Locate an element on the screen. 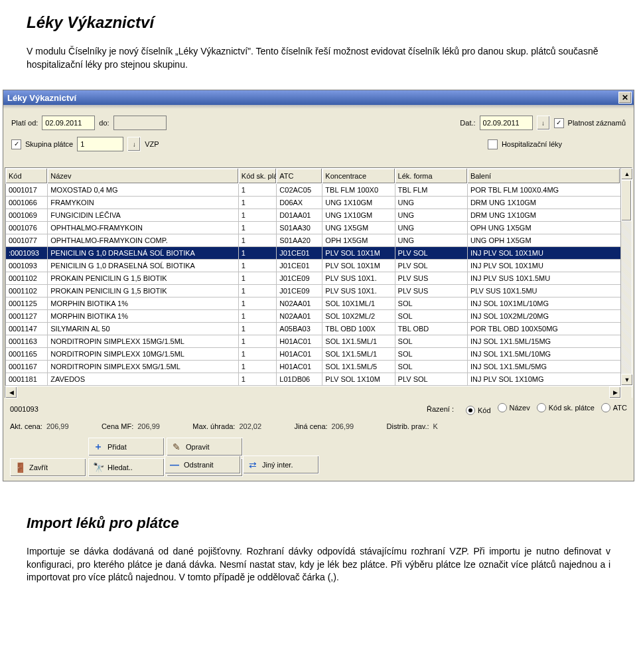  table-cell: :0001093 is located at coordinates (27, 254).